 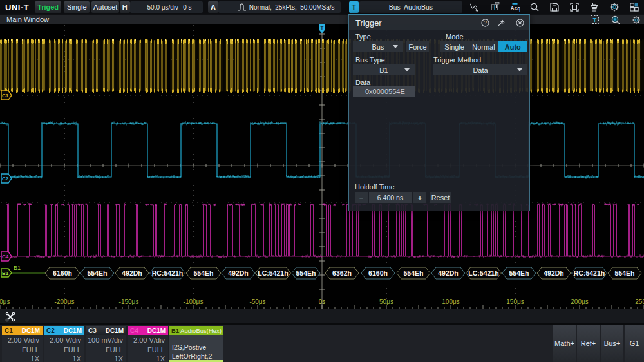 I want to click on svg-text: 6362h, so click(x=342, y=273).